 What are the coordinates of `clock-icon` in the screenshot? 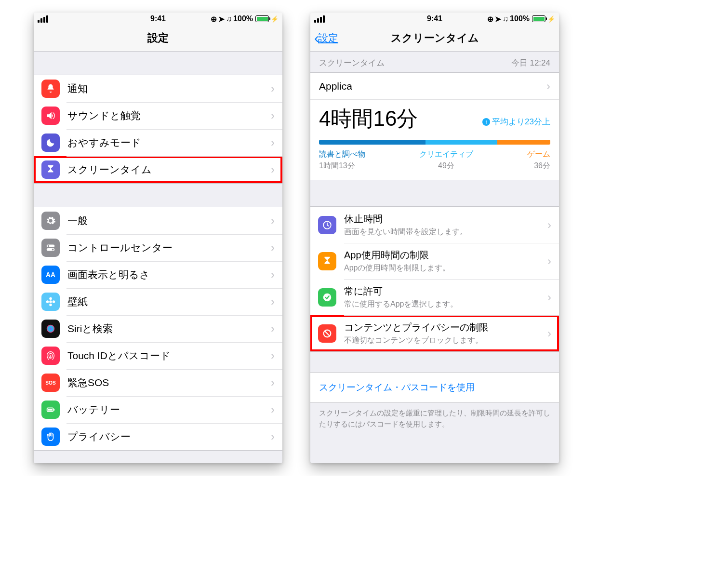 It's located at (327, 225).